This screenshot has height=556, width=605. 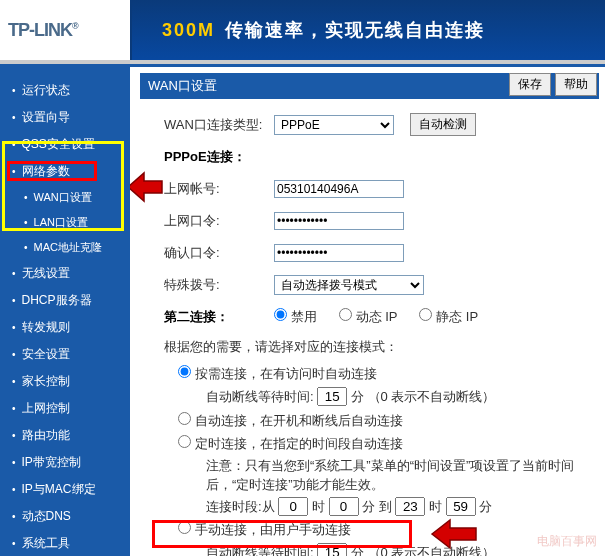 What do you see at coordinates (567, 542) in the screenshot?
I see `watermark: 电脑百事网` at bounding box center [567, 542].